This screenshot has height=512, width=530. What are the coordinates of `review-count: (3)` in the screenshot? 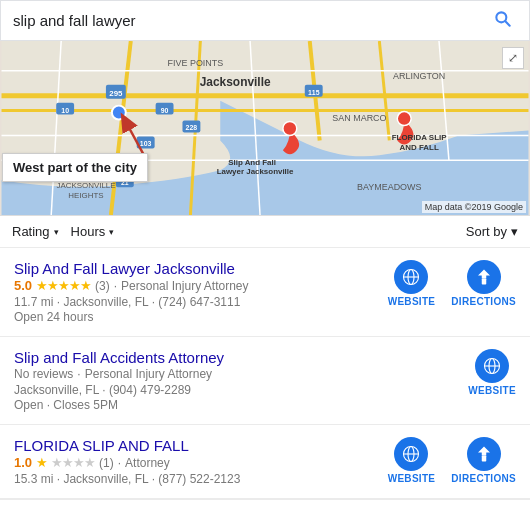 It's located at (102, 286).